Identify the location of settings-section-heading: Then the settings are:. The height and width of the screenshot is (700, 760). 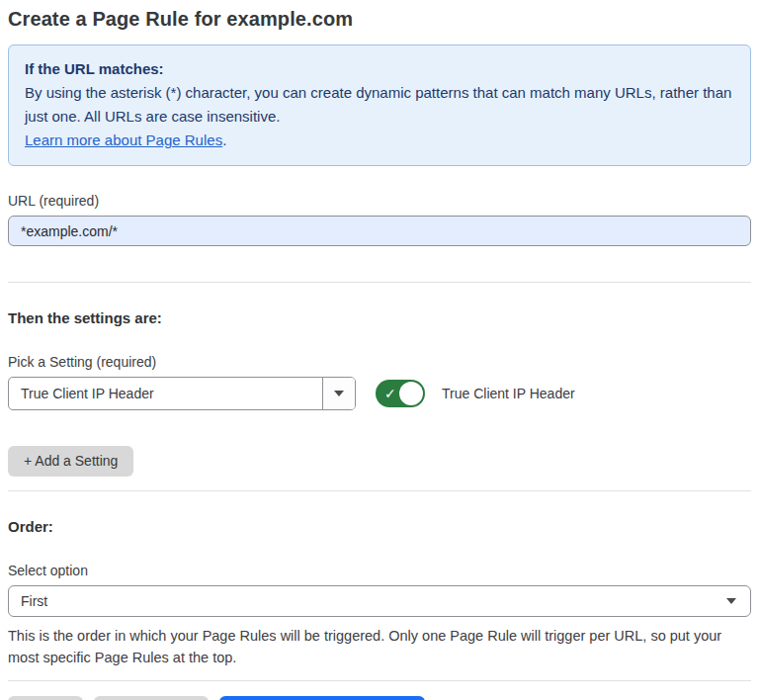
(380, 318).